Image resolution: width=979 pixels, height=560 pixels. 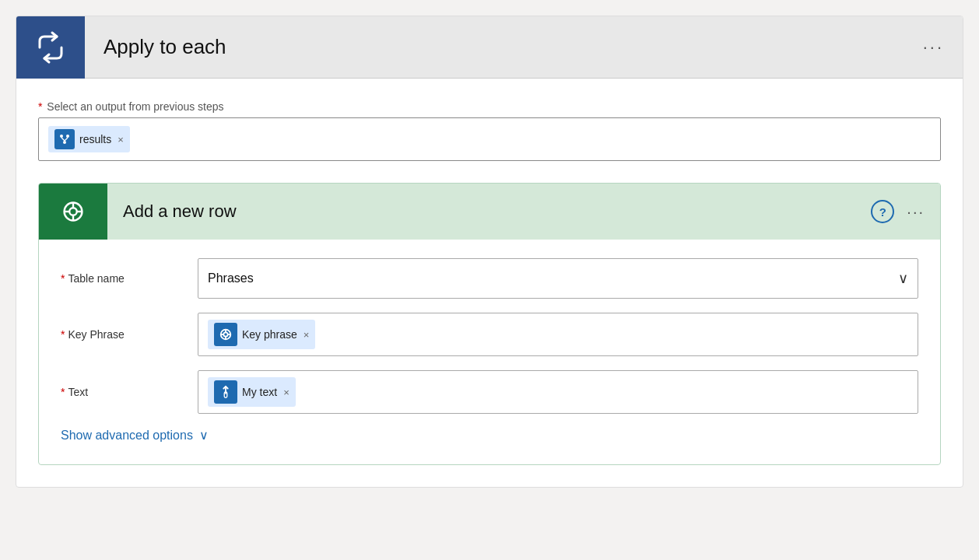 What do you see at coordinates (40, 107) in the screenshot?
I see `required-star: *` at bounding box center [40, 107].